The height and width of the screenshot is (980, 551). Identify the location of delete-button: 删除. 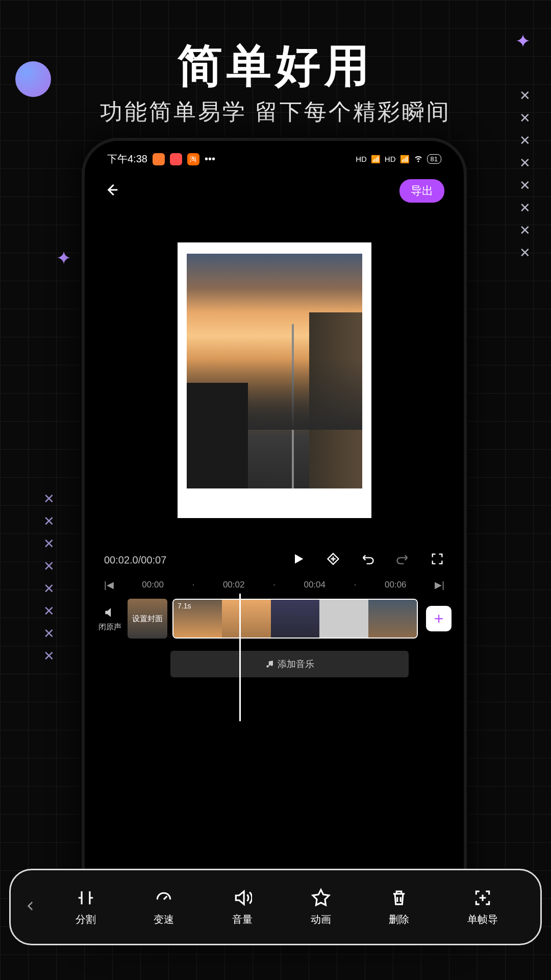
(399, 908).